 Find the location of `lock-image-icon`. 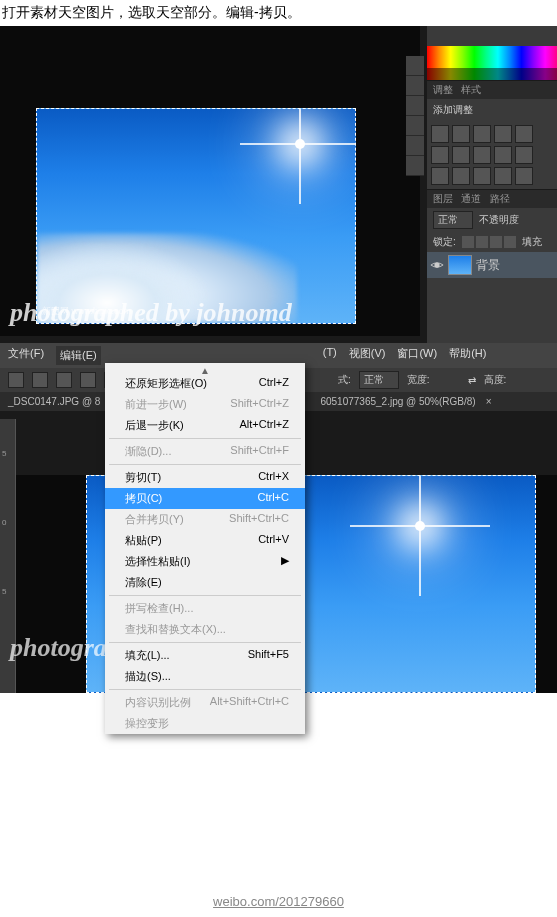

lock-image-icon is located at coordinates (482, 242).